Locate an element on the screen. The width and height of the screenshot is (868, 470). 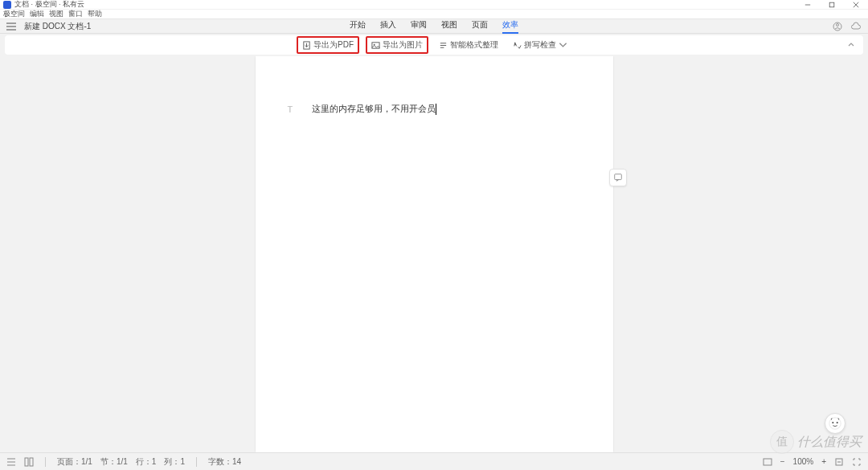
tab-view: 视图 is located at coordinates (449, 27).